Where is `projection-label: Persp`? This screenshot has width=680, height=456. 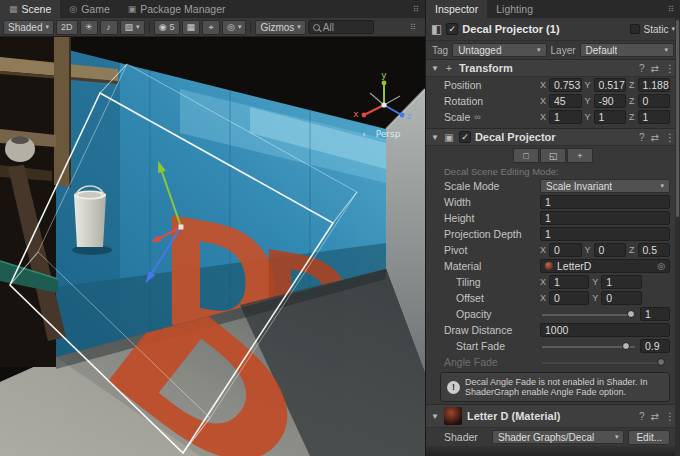 projection-label: Persp is located at coordinates (388, 134).